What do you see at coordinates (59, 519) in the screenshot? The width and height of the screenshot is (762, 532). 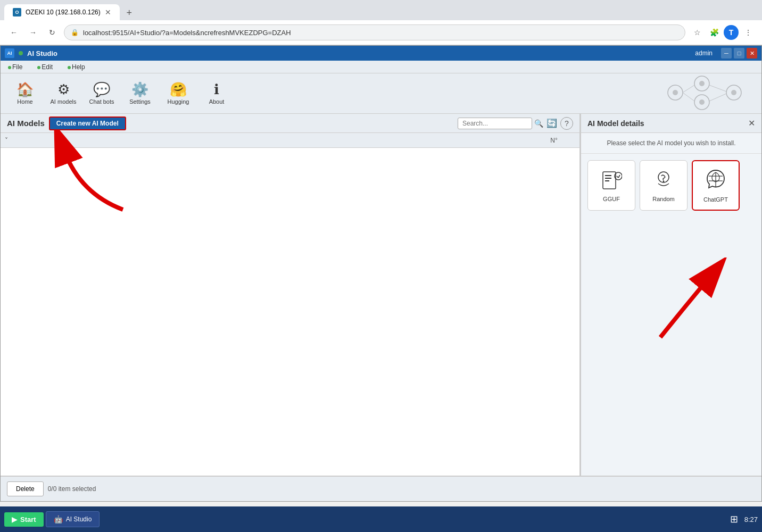 I see `taskbar-app-icon: 🤖` at bounding box center [59, 519].